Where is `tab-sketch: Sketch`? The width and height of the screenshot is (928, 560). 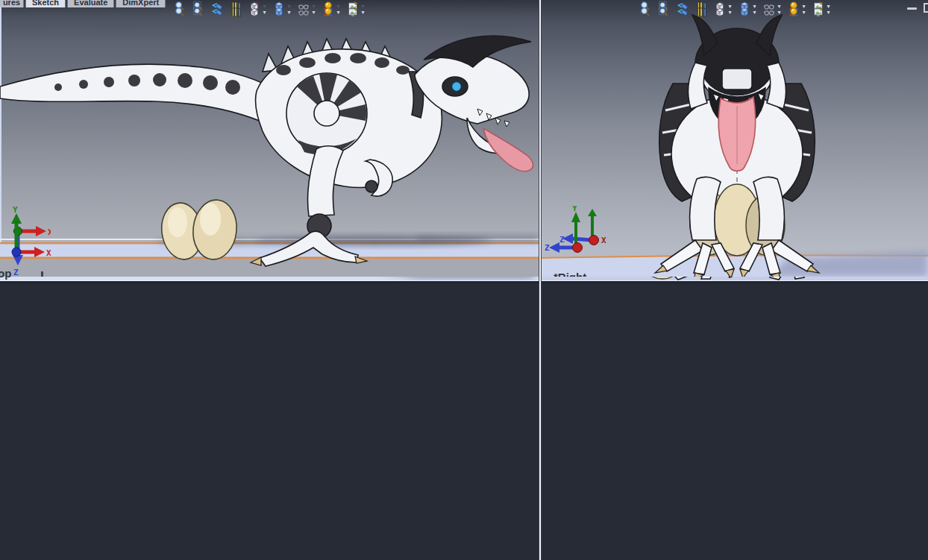 tab-sketch: Sketch is located at coordinates (46, 4).